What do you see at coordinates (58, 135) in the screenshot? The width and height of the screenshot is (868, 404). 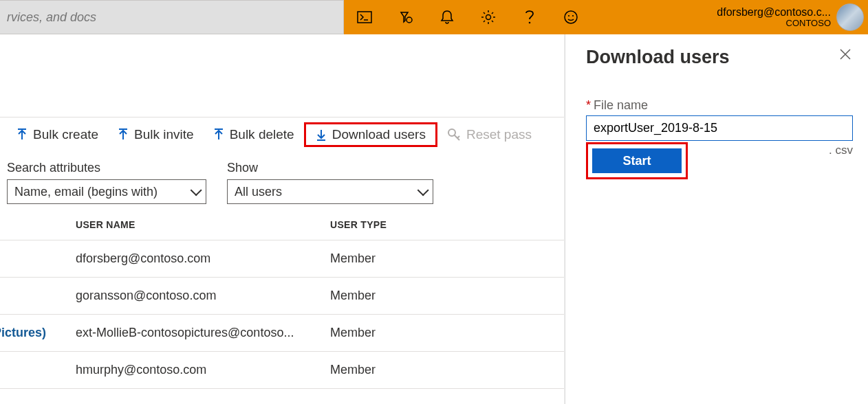 I see `bulk-create-button: Bulk create` at bounding box center [58, 135].